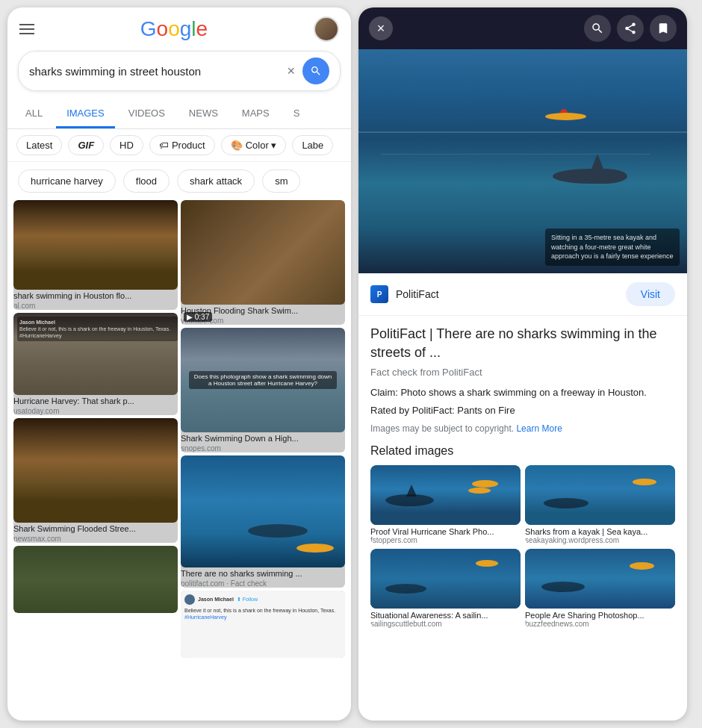  I want to click on avatar, so click(326, 29).